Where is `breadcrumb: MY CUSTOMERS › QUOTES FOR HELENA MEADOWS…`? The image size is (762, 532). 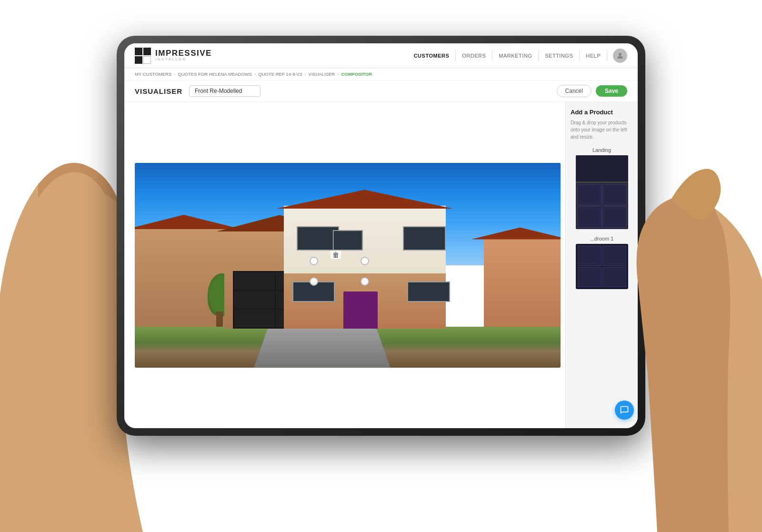 breadcrumb: MY CUSTOMERS › QUOTES FOR HELENA MEADOWS… is located at coordinates (381, 74).